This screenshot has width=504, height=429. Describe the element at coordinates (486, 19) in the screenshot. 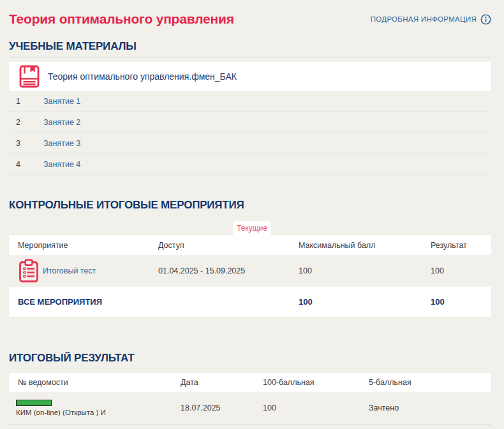

I see `info-icon` at that location.